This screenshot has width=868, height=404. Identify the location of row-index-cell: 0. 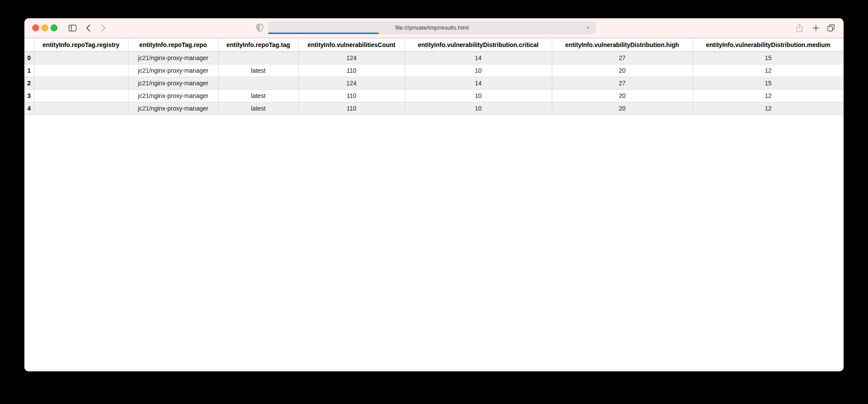
(29, 58).